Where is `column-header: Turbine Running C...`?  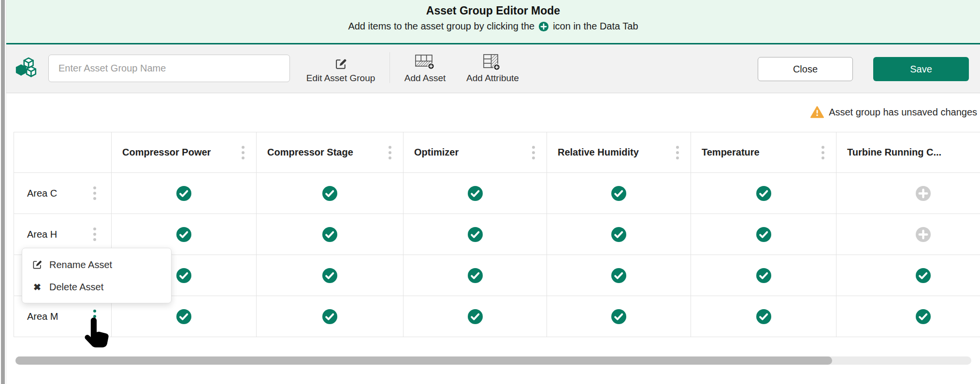 column-header: Turbine Running C... is located at coordinates (908, 153).